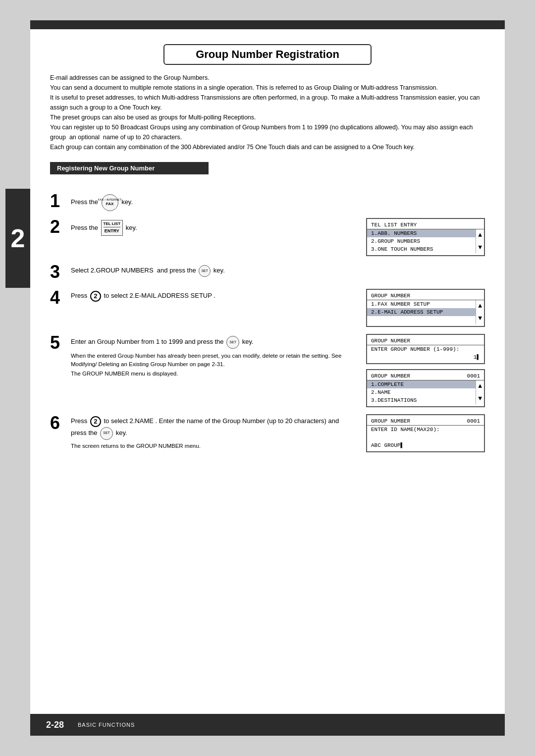  I want to click on step-2-number: 2, so click(60, 227).